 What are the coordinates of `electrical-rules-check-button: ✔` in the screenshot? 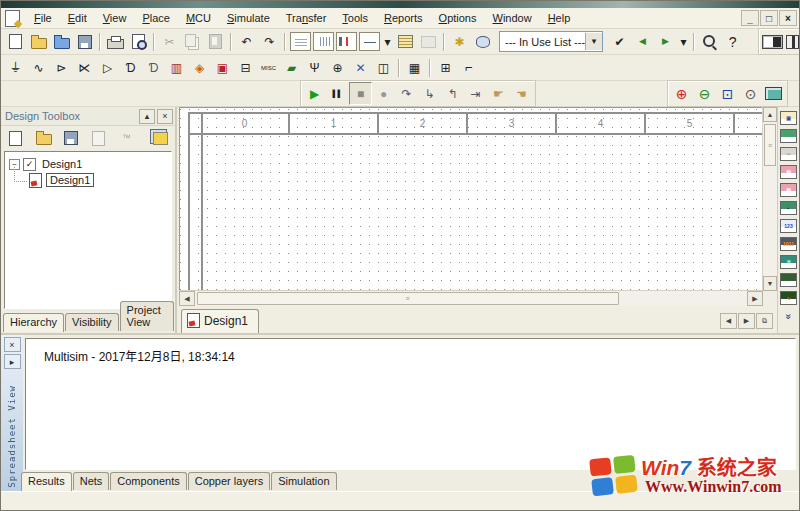 It's located at (620, 42).